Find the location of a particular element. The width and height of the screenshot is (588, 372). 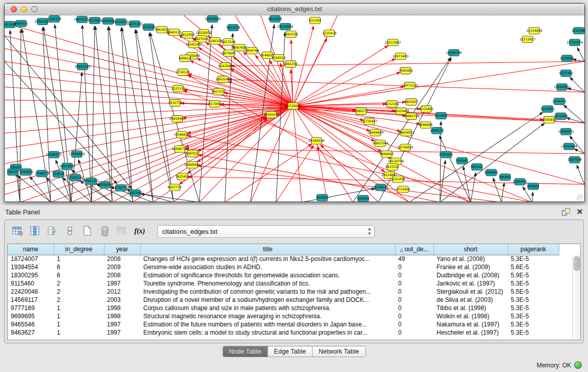

network-node: 19495758 is located at coordinates (411, 117).